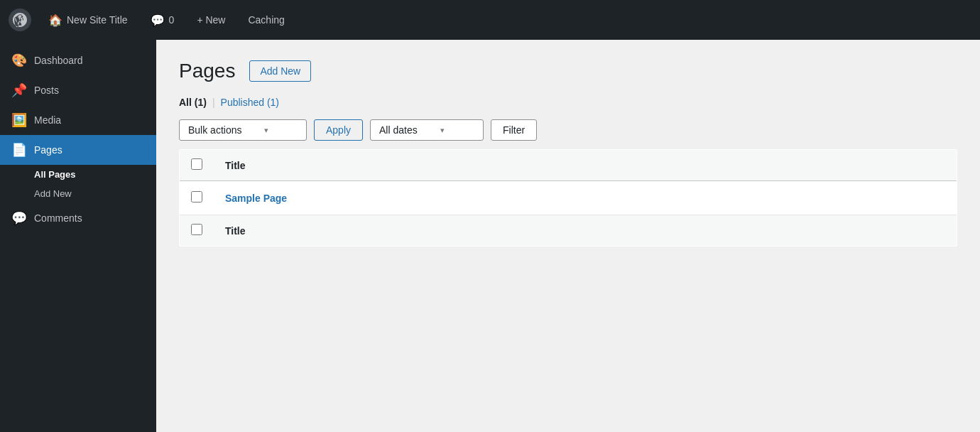  Describe the element at coordinates (163, 20) in the screenshot. I see `comments-link: 💬 0` at that location.